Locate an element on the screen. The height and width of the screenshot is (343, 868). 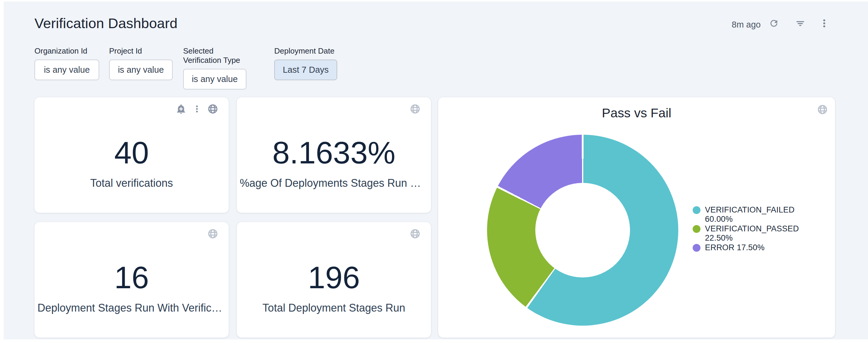
filter-label: Project Id is located at coordinates (141, 51).